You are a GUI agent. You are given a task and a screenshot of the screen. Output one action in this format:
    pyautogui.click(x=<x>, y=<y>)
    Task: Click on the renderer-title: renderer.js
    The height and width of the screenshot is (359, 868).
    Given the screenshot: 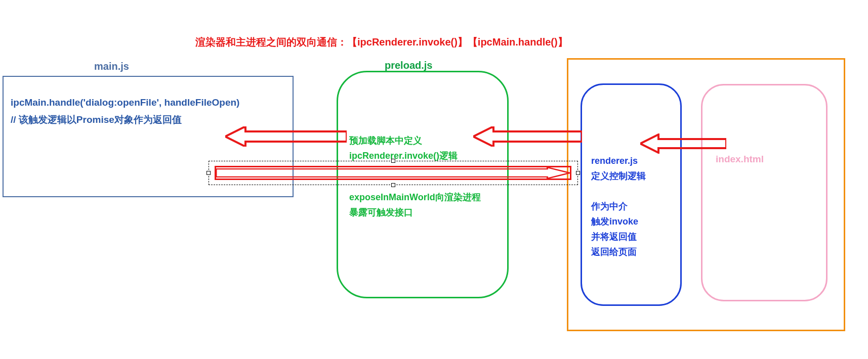 What is the action you would take?
    pyautogui.click(x=631, y=161)
    